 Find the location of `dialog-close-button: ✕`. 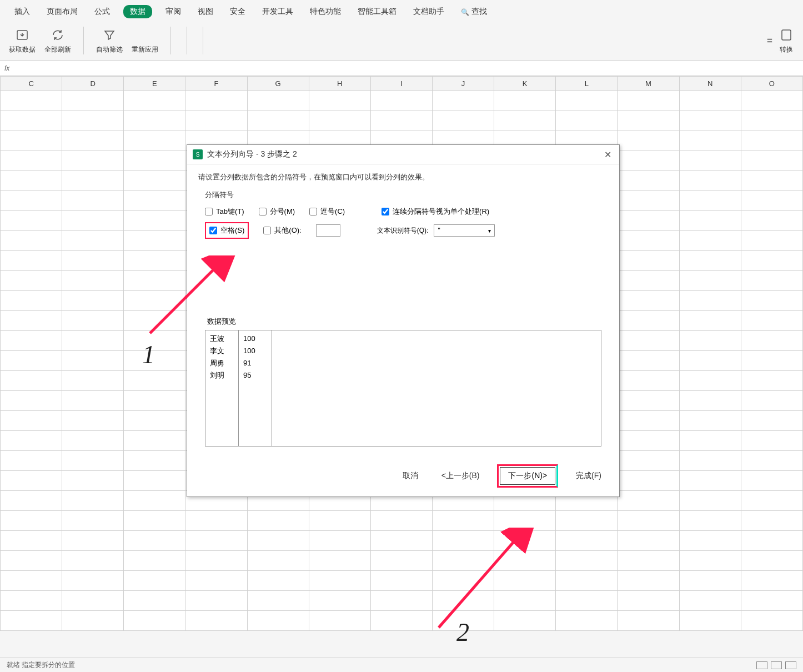

dialog-close-button: ✕ is located at coordinates (608, 154).